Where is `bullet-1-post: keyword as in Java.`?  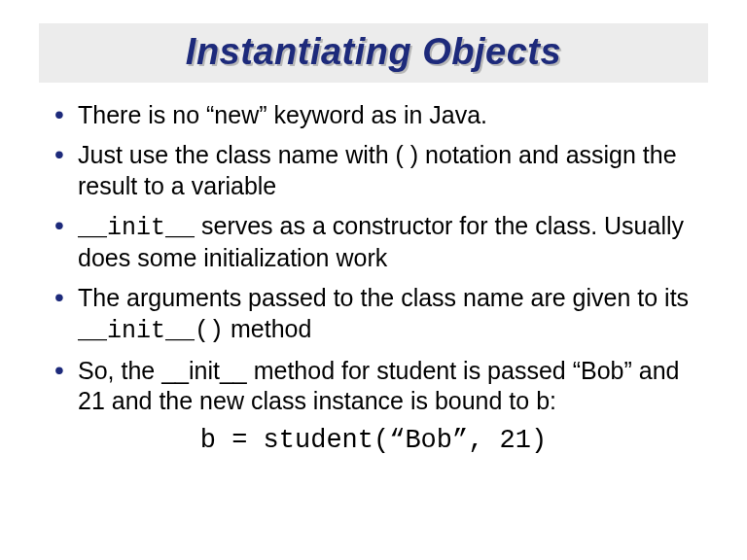
bullet-1-post: keyword as in Java. is located at coordinates (377, 115).